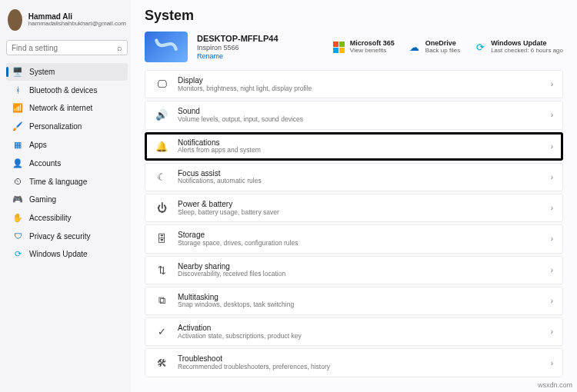 The width and height of the screenshot is (577, 392). What do you see at coordinates (162, 301) in the screenshot?
I see `card-icon: ⧉` at bounding box center [162, 301].